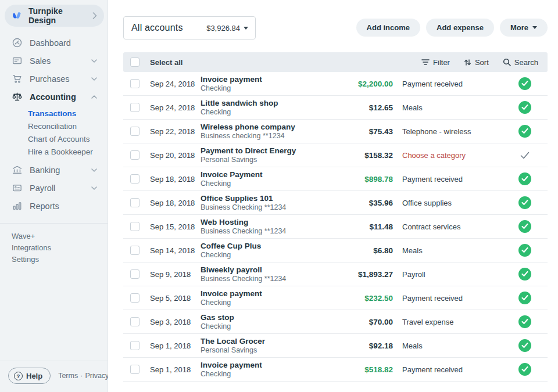 The image size is (558, 392). What do you see at coordinates (53, 206) in the screenshot?
I see `sidebar-item-reports: Reports` at bounding box center [53, 206].